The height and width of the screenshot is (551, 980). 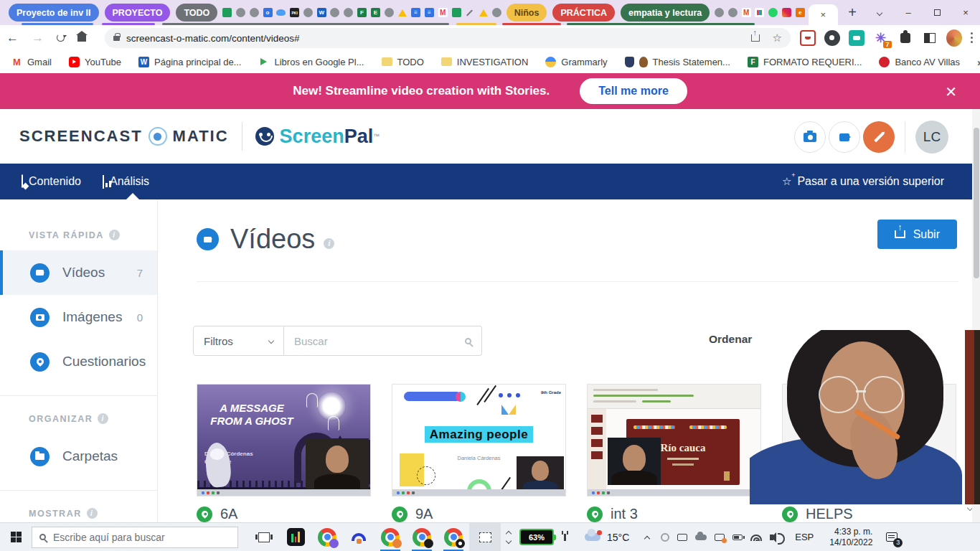 What do you see at coordinates (213, 39) in the screenshot?
I see `url-text: screencast-o-matic.com/content/videos#` at bounding box center [213, 39].